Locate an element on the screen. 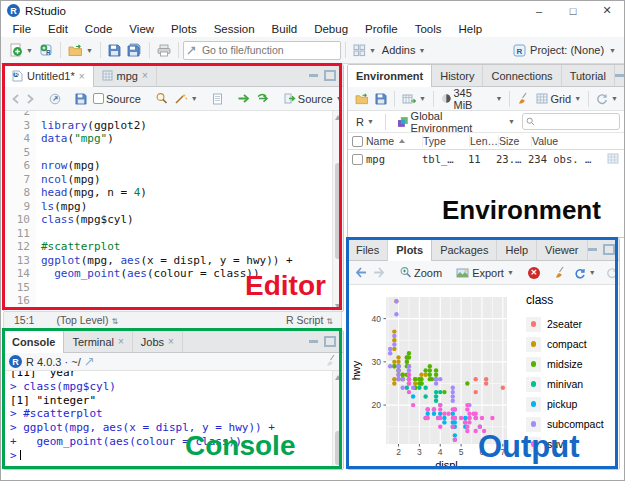 This screenshot has height=481, width=625. tab-connections: Connections is located at coordinates (522, 76).